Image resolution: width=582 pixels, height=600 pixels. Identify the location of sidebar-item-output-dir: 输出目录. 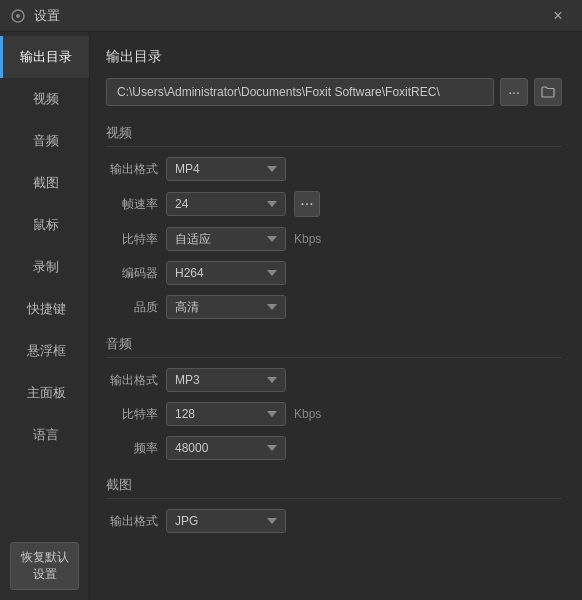
(44, 57).